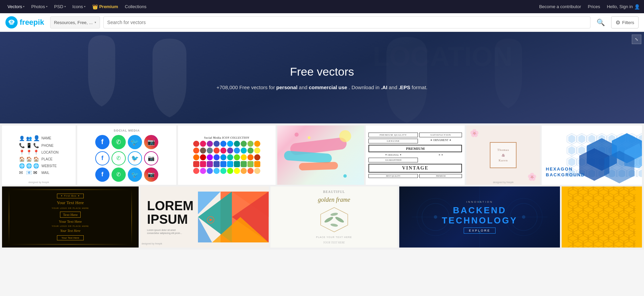 This screenshot has width=644, height=296. I want to click on filters-icon: ⚙, so click(618, 22).